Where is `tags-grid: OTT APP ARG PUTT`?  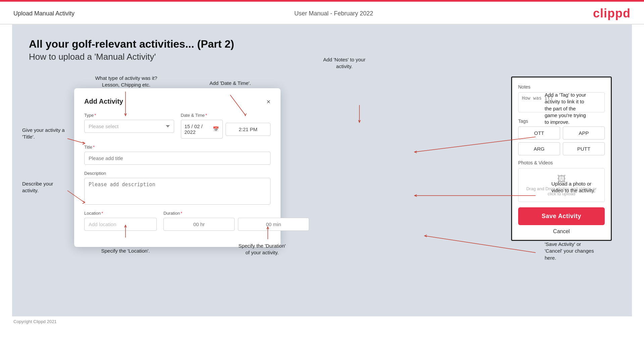
tags-grid: OTT APP ARG PUTT is located at coordinates (561, 141).